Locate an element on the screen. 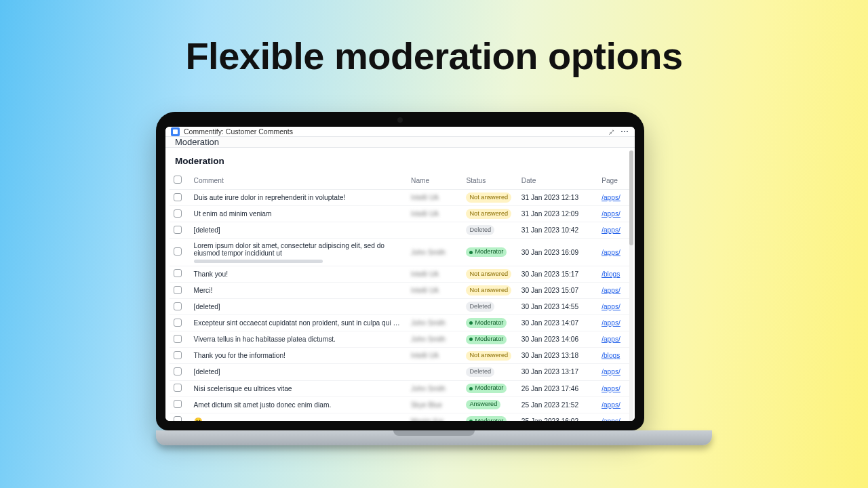 This screenshot has width=868, height=488. breadcrumb-item: Moderation is located at coordinates (197, 142).